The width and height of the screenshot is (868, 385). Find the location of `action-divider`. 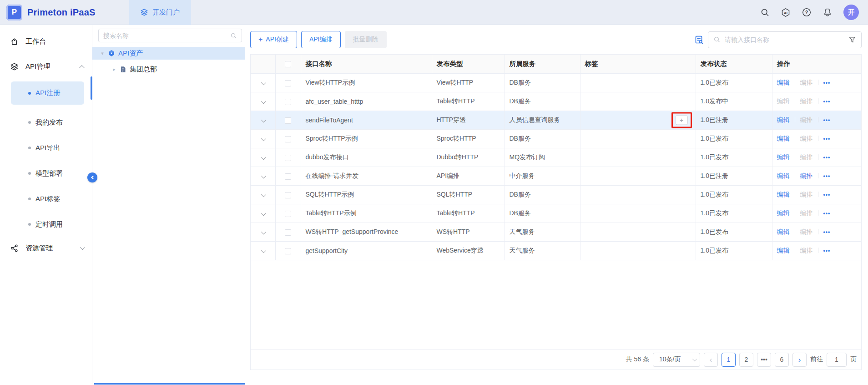

action-divider is located at coordinates (818, 82).